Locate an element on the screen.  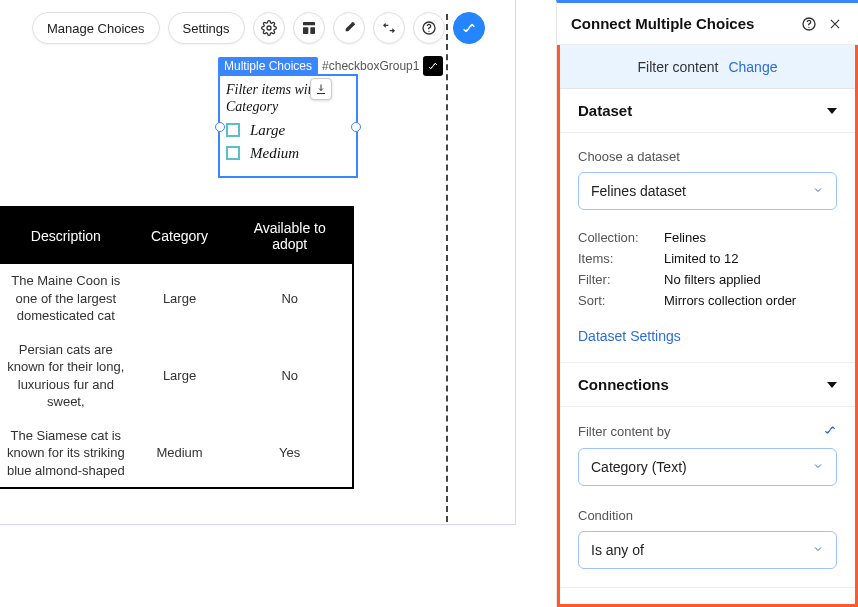
stretch-icon is located at coordinates (389, 28).